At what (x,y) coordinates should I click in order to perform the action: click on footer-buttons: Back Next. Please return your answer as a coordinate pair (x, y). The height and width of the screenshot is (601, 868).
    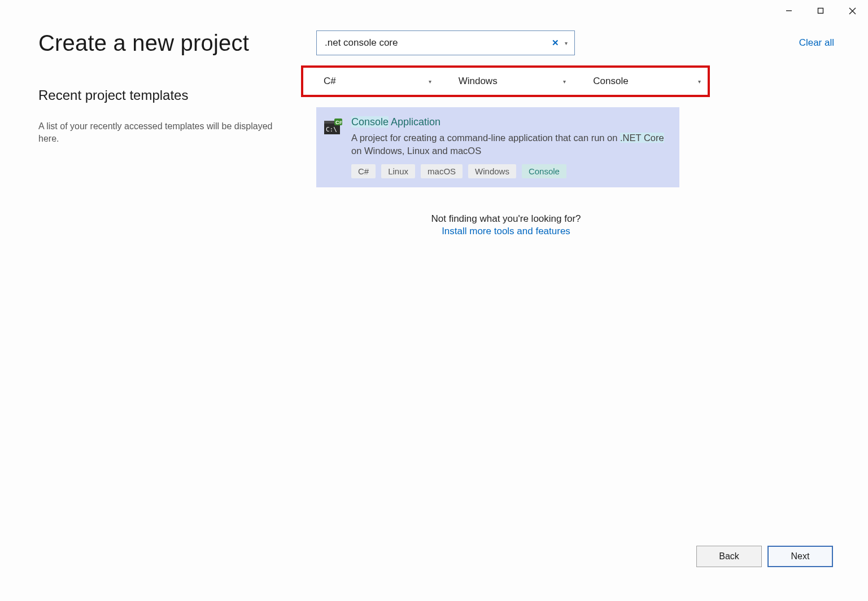
    Looking at the image, I should click on (765, 556).